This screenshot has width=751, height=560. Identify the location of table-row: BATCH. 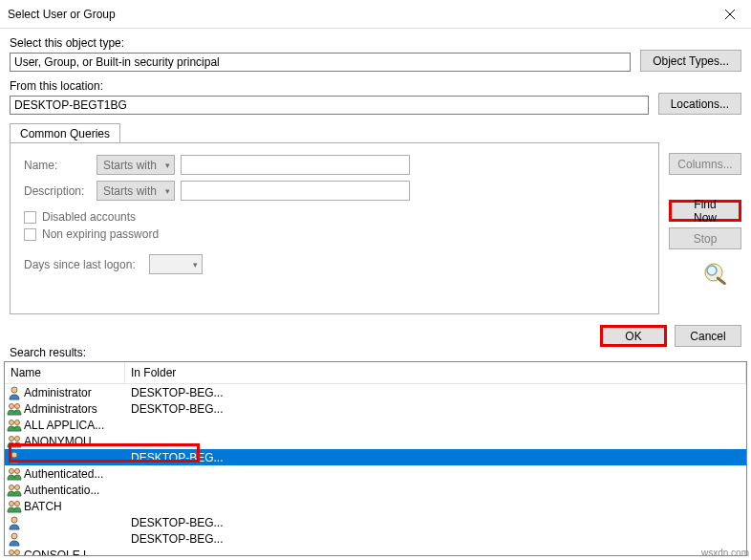
(376, 506).